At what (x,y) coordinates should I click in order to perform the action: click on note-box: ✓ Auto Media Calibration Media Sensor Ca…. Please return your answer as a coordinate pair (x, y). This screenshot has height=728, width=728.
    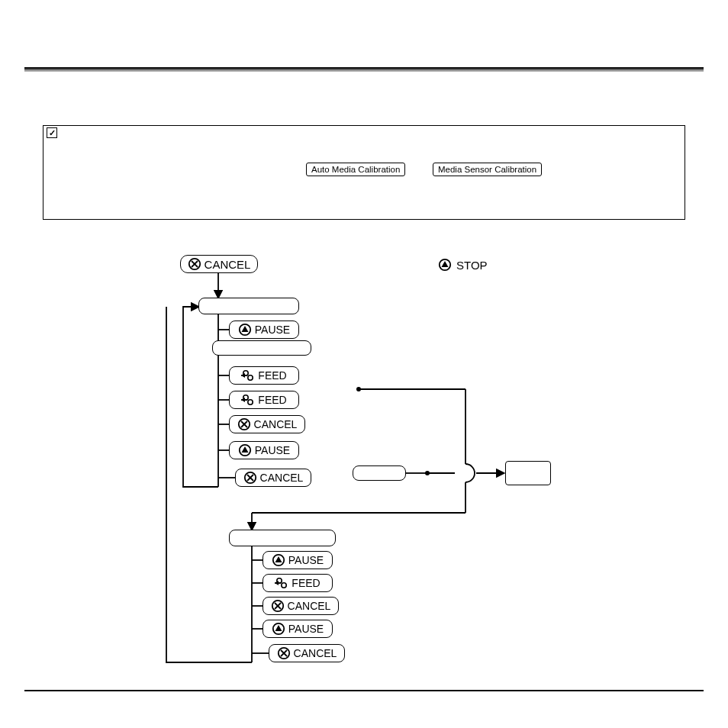
    Looking at the image, I should click on (364, 172).